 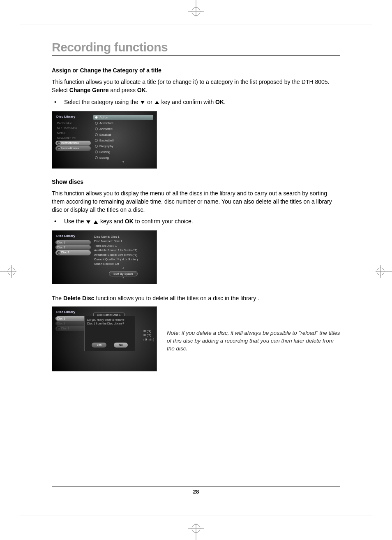 What do you see at coordinates (123, 123) in the screenshot?
I see `genre-option: Adventure` at bounding box center [123, 123].